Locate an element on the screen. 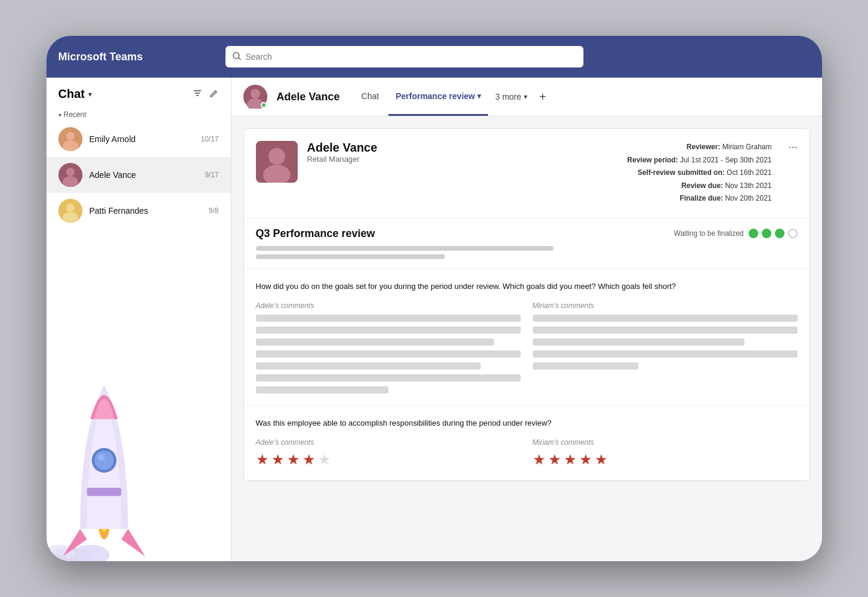  avatar-emily is located at coordinates (70, 139).